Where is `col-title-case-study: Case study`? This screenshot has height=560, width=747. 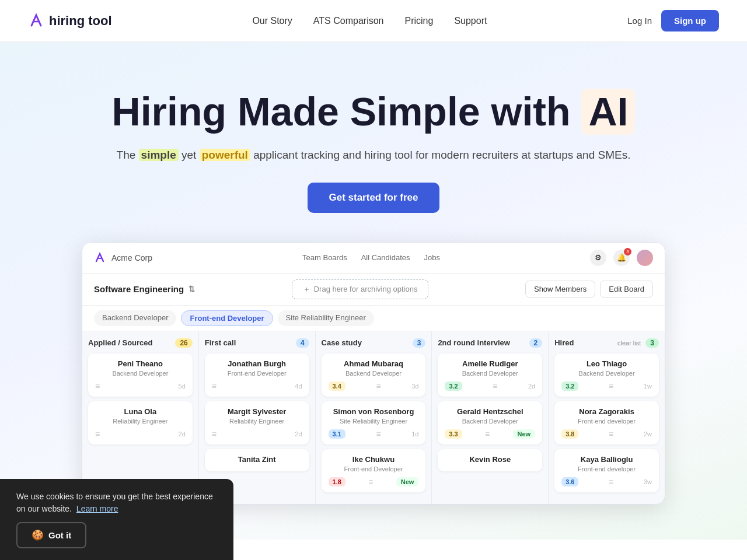 col-title-case-study: Case study is located at coordinates (342, 343).